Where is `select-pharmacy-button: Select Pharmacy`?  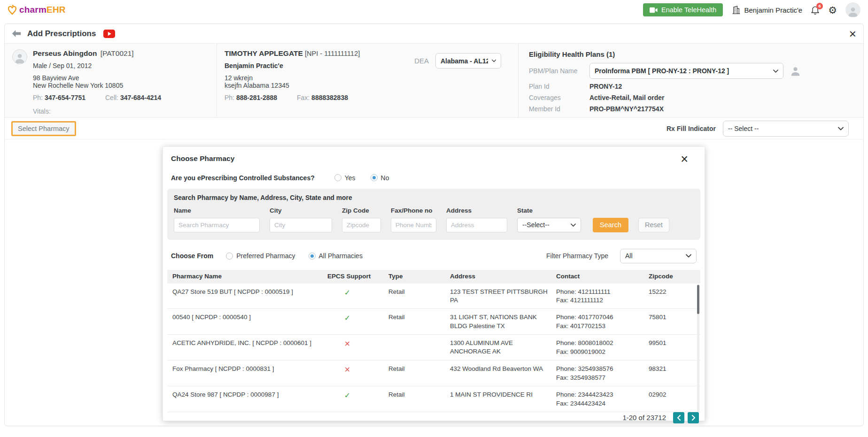 select-pharmacy-button: Select Pharmacy is located at coordinates (44, 129).